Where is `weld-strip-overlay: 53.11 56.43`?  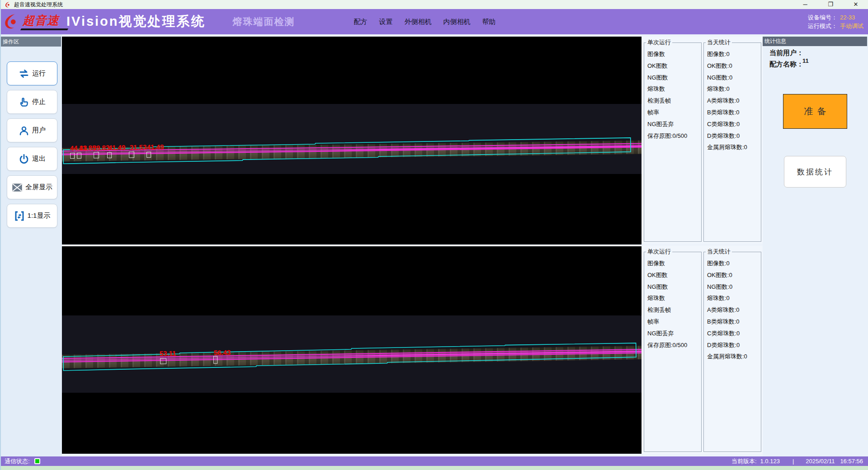 weld-strip-overlay: 53.11 56.43 is located at coordinates (352, 357).